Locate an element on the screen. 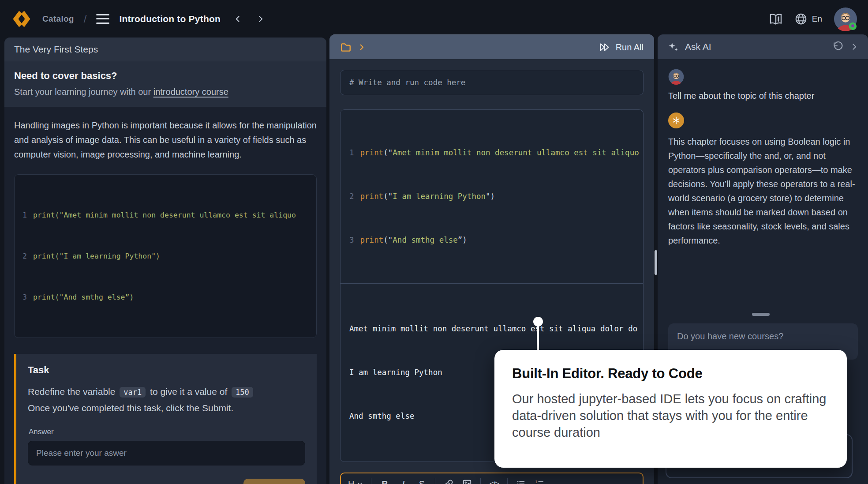 This screenshot has width=868, height=484. topbar: Catalog / Introduction to Python is located at coordinates (434, 19).